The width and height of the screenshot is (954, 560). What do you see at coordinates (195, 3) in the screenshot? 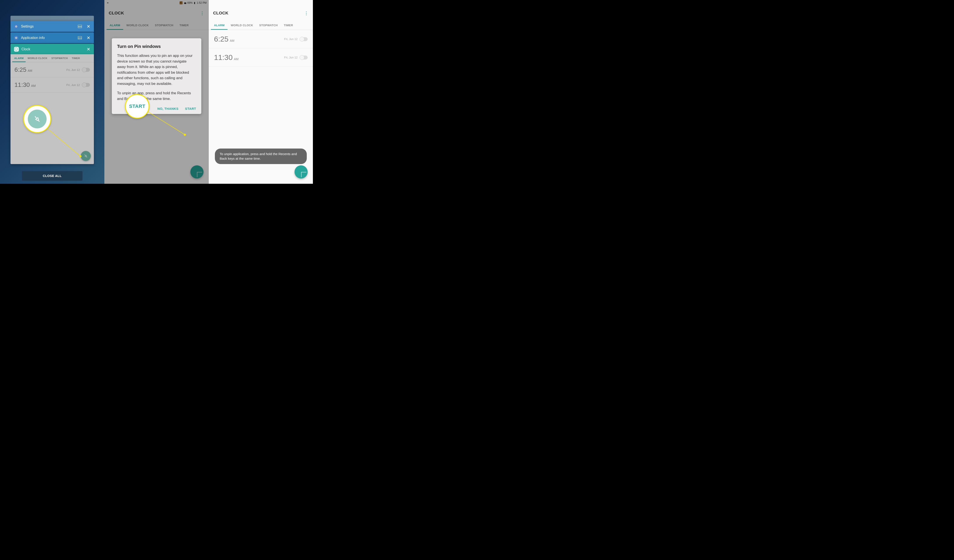
I see `battery-icon: ▮` at bounding box center [195, 3].